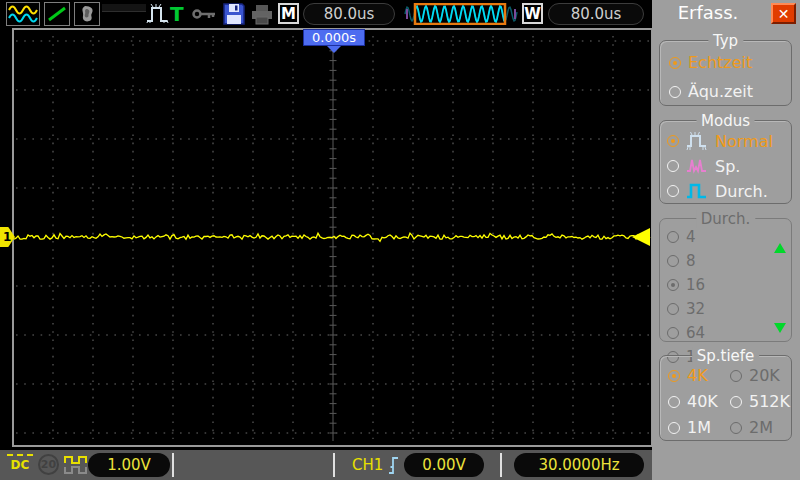 Image resolution: width=800 pixels, height=480 pixels. I want to click on option-label: 16, so click(696, 285).